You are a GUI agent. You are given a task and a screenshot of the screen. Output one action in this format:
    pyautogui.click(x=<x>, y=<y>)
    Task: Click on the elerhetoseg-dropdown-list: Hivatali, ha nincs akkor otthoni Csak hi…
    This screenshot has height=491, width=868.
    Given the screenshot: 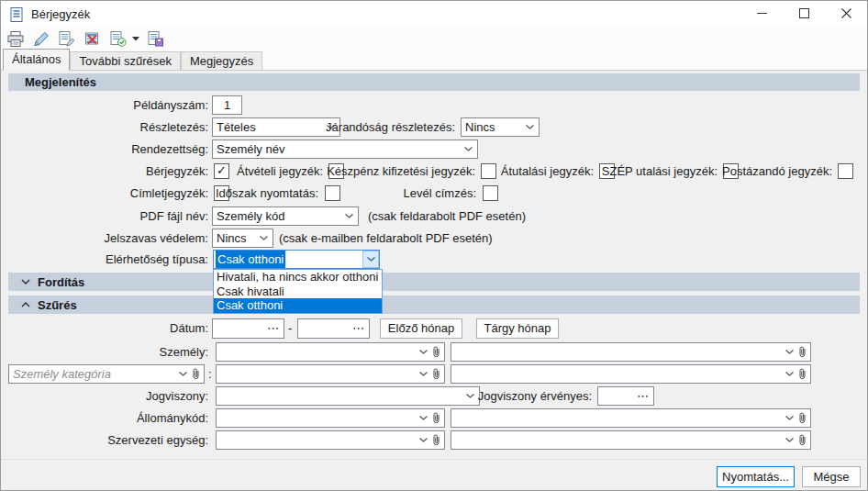 What is the action you would take?
    pyautogui.click(x=297, y=292)
    